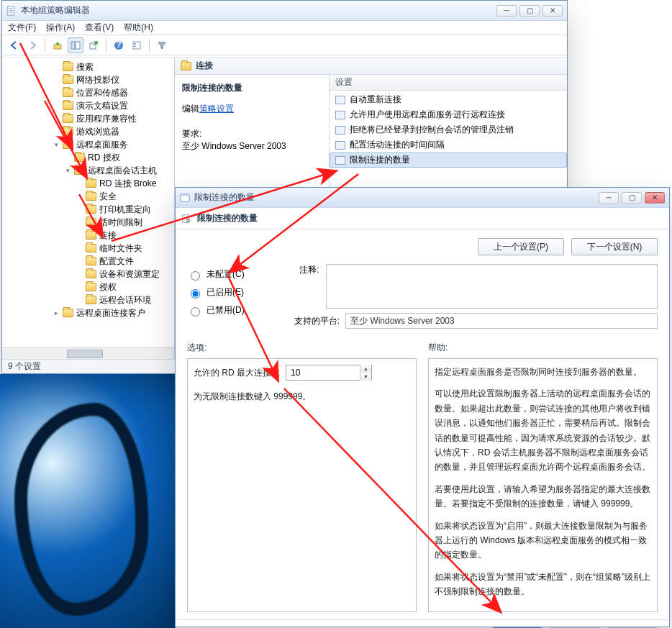 Image resolution: width=672 pixels, height=628 pixels. What do you see at coordinates (162, 45) in the screenshot?
I see `filter-button` at bounding box center [162, 45].